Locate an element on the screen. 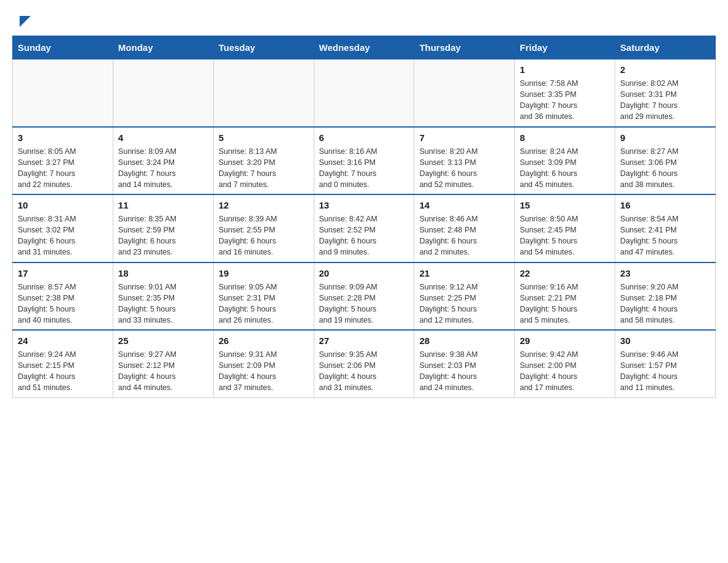 The image size is (728, 563). calendar-cell: 8Sunrise: 8:24 AMSunset: 3:09 PMDaylight… is located at coordinates (565, 161).